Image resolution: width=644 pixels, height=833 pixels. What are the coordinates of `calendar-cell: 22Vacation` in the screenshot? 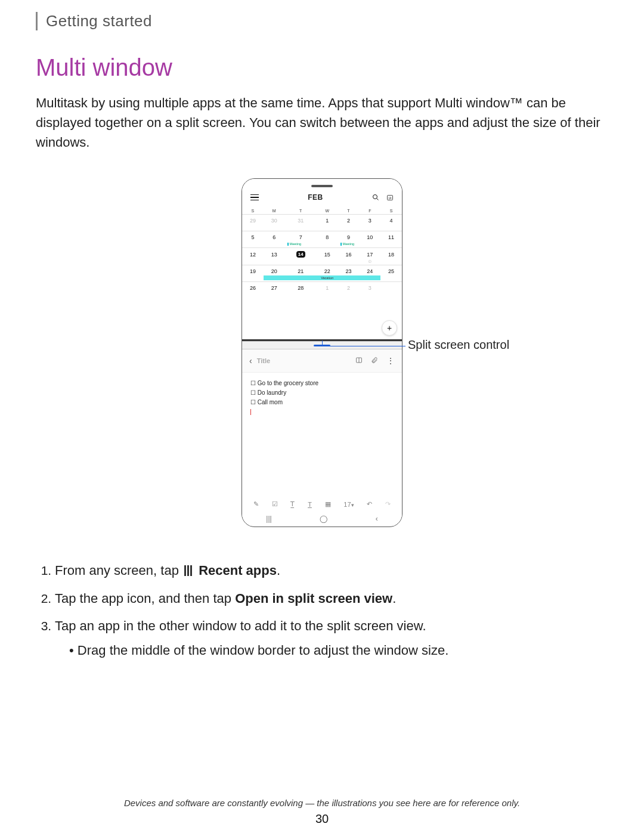 It's located at (327, 274).